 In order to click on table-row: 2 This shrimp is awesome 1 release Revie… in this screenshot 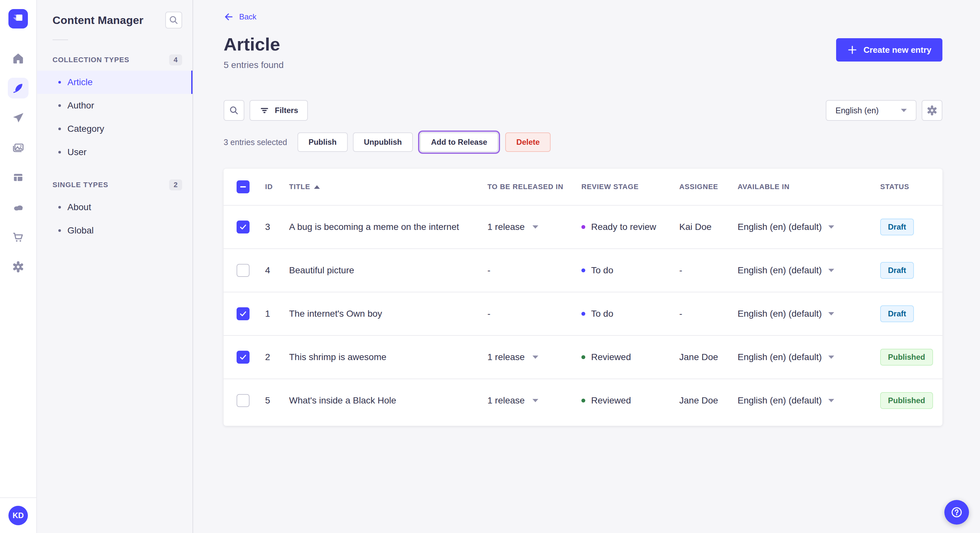, I will do `click(583, 357)`.